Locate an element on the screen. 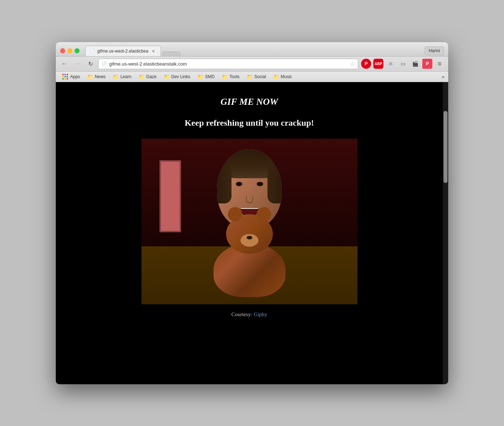 The height and width of the screenshot is (426, 504). bookmark-social: 📁 Social is located at coordinates (256, 77).